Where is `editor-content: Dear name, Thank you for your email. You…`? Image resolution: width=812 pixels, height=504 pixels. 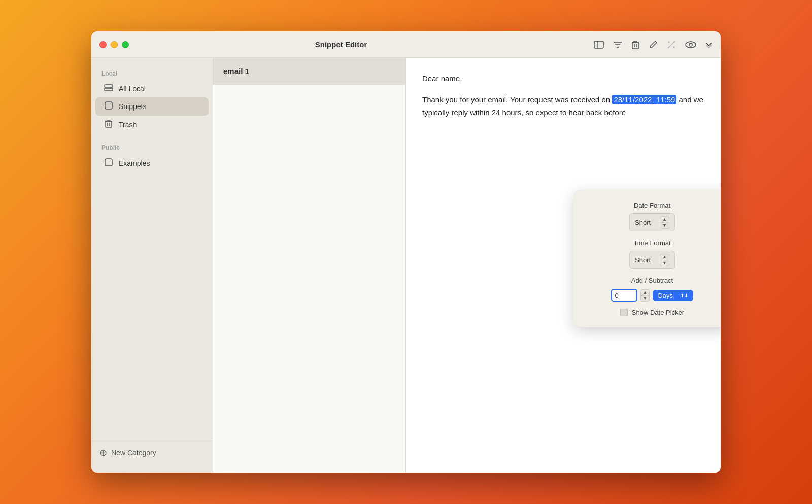 editor-content: Dear name, Thank you for your email. You… is located at coordinates (563, 95).